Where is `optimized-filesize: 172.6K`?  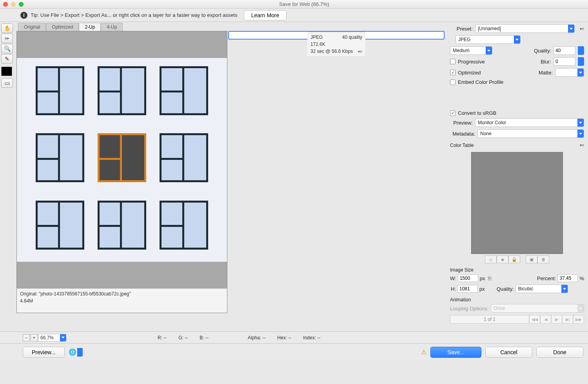
optimized-filesize: 172.6K is located at coordinates (336, 44).